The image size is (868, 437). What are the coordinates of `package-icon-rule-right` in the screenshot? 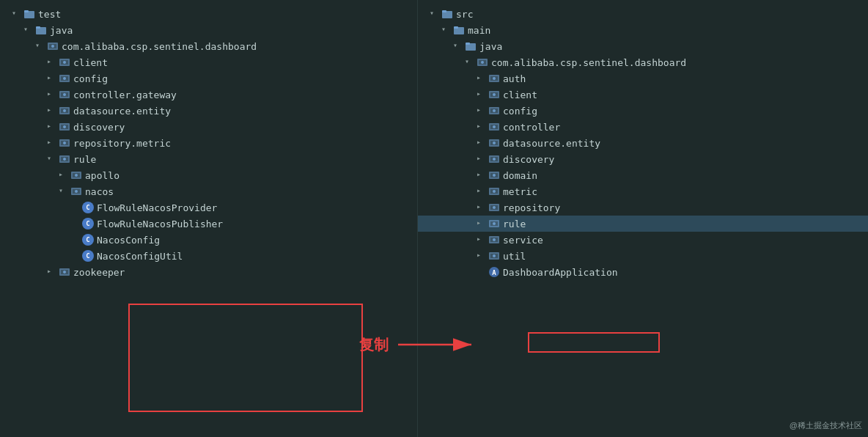 It's located at (494, 224).